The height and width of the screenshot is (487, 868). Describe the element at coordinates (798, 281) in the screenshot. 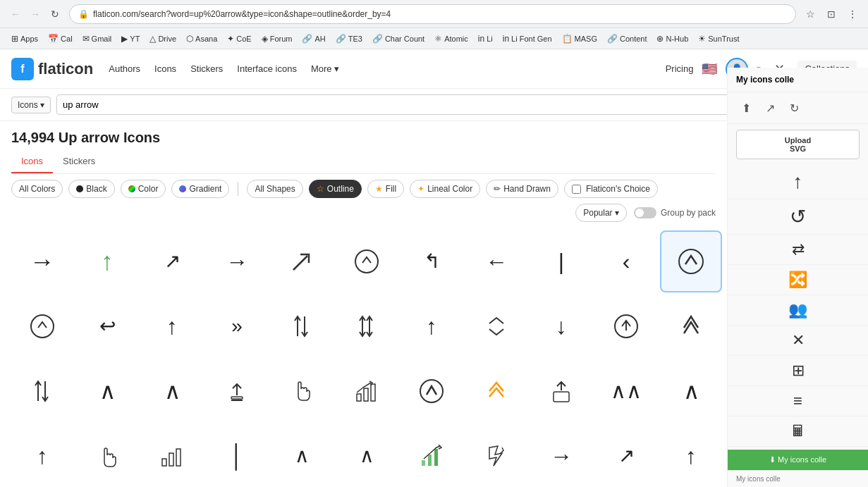

I see `rp-icon-org: 🔀` at that location.